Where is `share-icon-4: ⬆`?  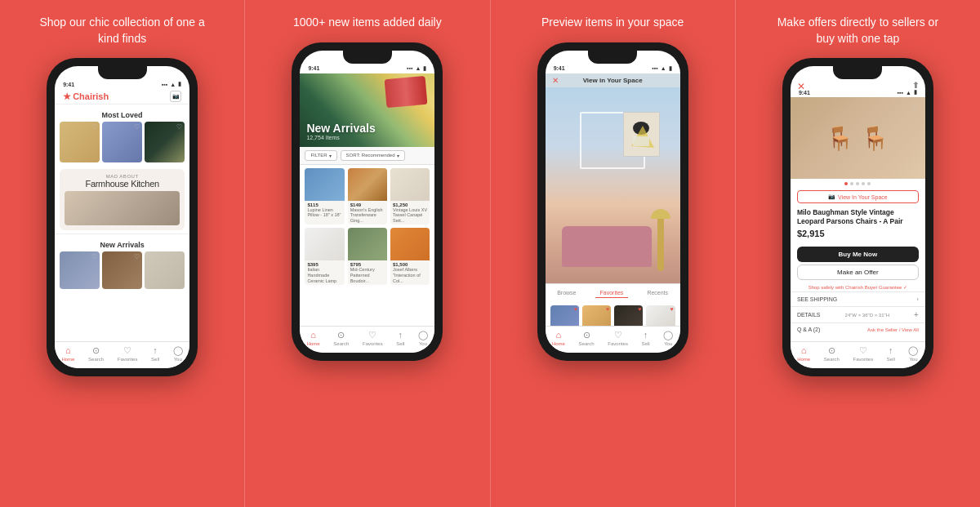
share-icon-4: ⬆ is located at coordinates (915, 85).